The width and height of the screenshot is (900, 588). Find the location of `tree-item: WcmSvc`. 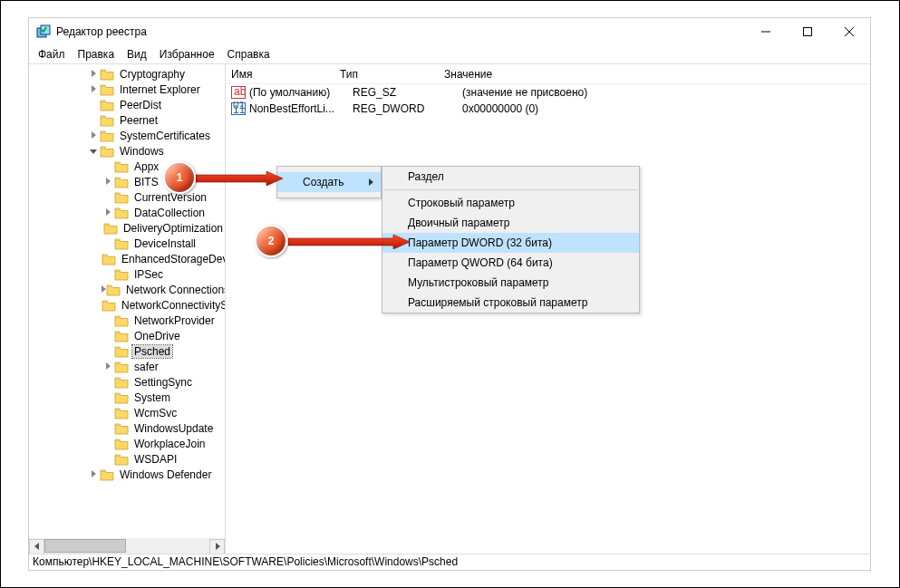

tree-item: WcmSvc is located at coordinates (127, 413).